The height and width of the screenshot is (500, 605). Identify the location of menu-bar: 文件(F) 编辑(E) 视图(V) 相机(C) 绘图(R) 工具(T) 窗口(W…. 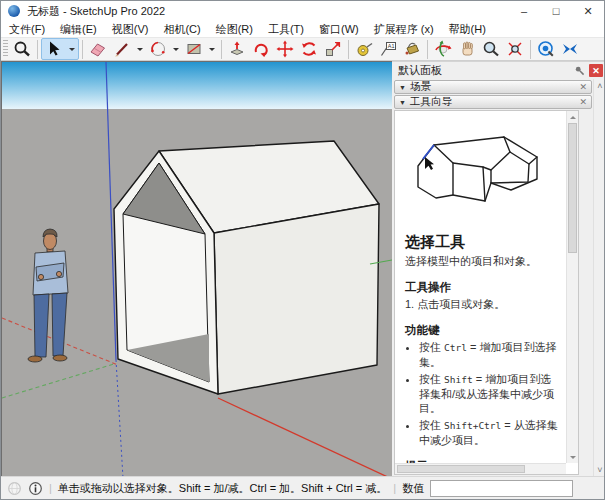
(302, 29).